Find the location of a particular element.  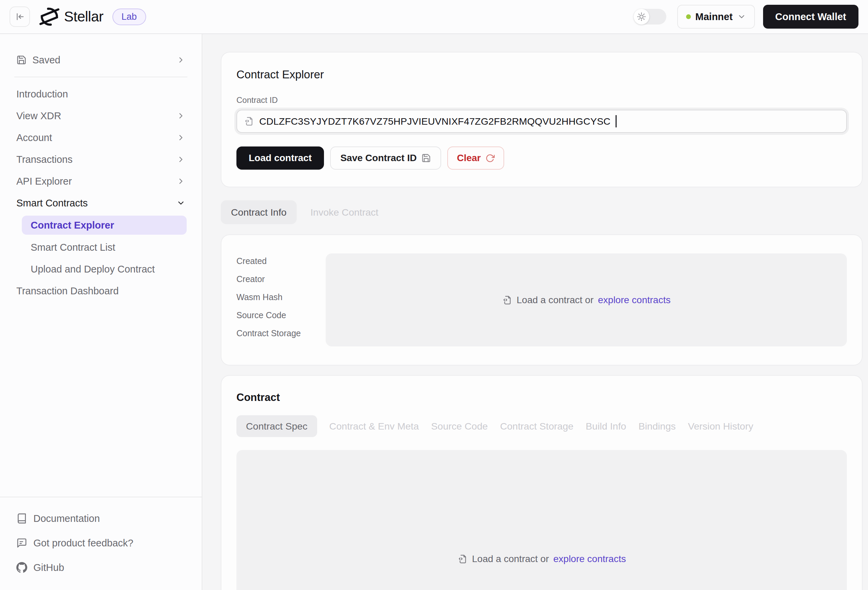

github-icon is located at coordinates (22, 568).